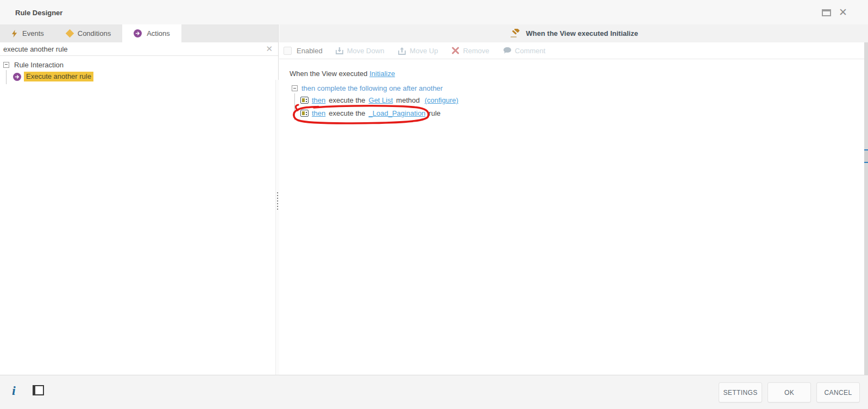  Describe the element at coordinates (38, 390) in the screenshot. I see `expand-layout-icon` at that location.